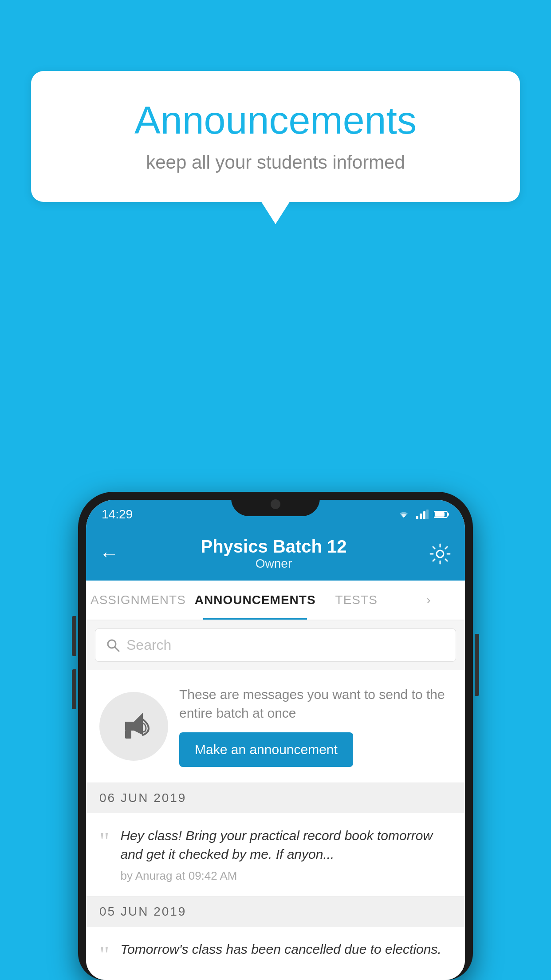  What do you see at coordinates (286, 952) in the screenshot?
I see `announcement-content-2: Tomorrow's class has been cancelled due …` at bounding box center [286, 952].